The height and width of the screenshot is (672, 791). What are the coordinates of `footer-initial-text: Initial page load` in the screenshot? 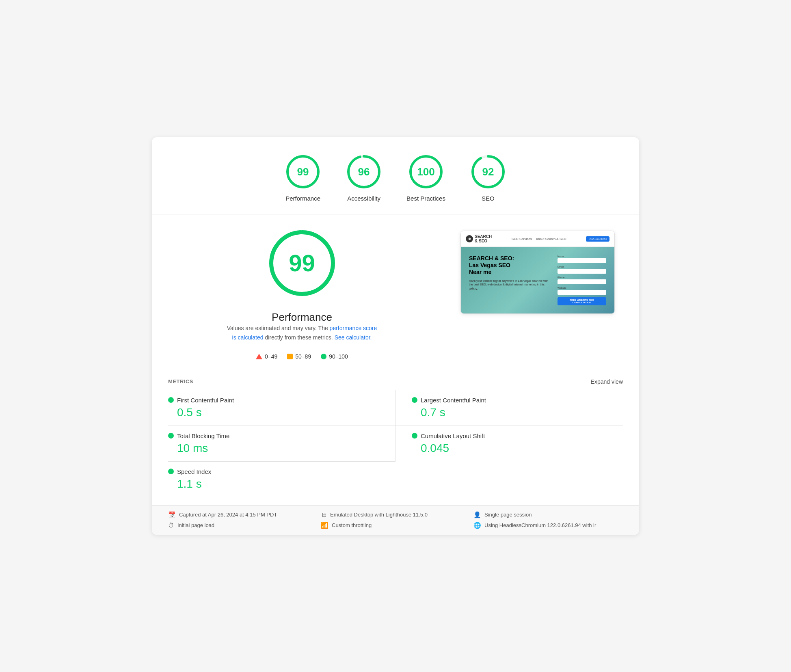 It's located at (196, 525).